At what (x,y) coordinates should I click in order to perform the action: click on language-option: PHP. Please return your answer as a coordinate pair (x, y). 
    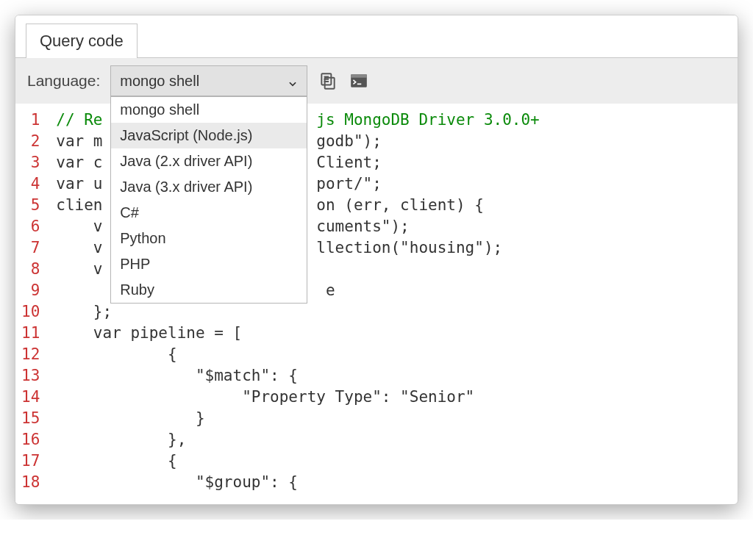
    Looking at the image, I should click on (209, 265).